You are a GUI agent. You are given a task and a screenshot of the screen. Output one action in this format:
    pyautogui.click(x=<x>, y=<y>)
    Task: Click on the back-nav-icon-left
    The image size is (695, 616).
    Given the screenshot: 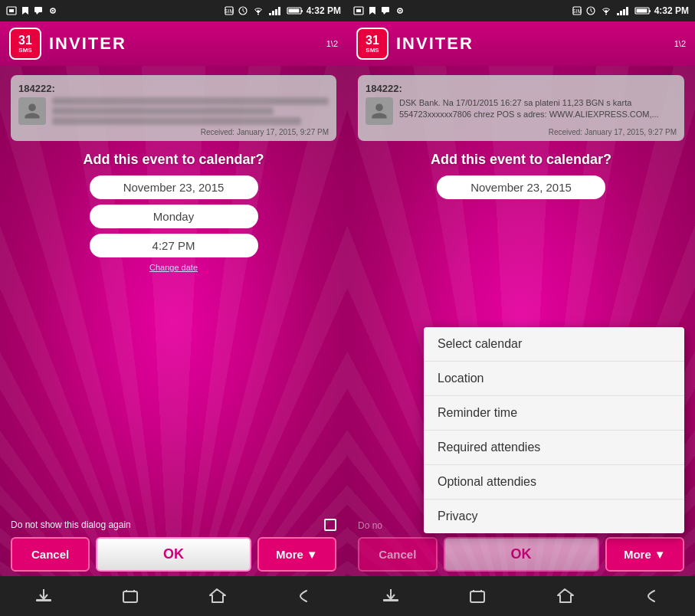 What is the action you would take?
    pyautogui.click(x=303, y=596)
    